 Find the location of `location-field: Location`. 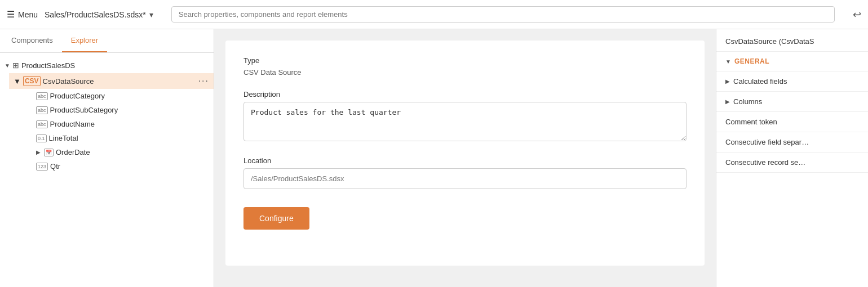

location-field: Location is located at coordinates (465, 173).